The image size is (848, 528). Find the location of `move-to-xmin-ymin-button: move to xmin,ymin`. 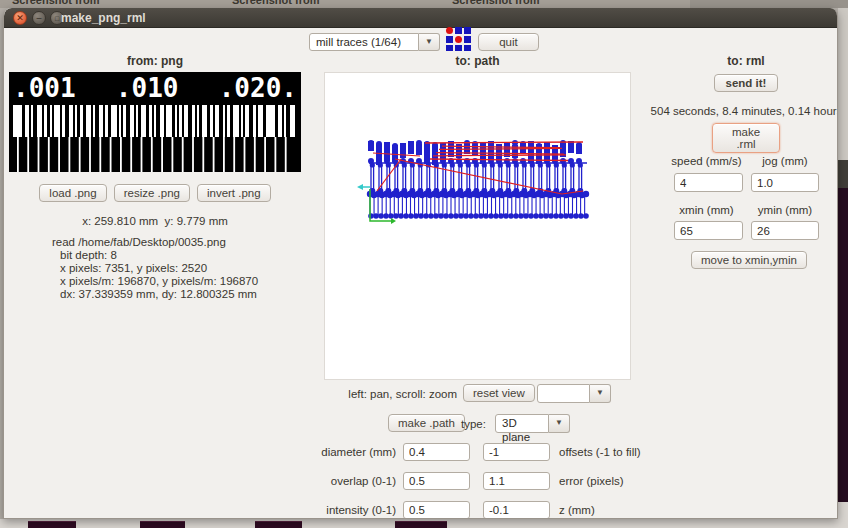

move-to-xmin-ymin-button: move to xmin,ymin is located at coordinates (749, 260).